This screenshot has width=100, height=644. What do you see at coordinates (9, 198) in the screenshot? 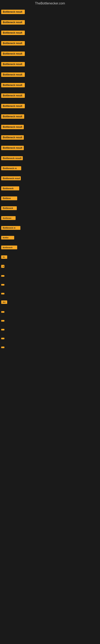
I see `bottleneck-badge: Bottlene` at bounding box center [9, 198].